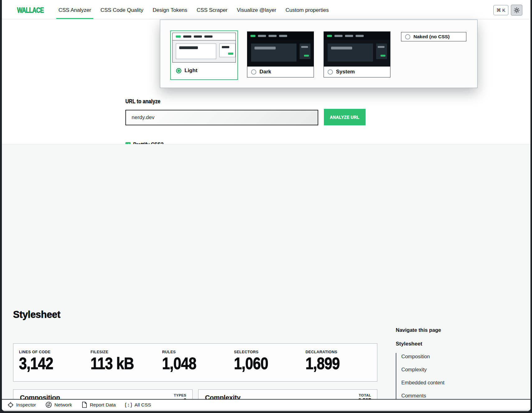 The width and height of the screenshot is (532, 413). What do you see at coordinates (266, 10) in the screenshot?
I see `header: WALLACE CSS AnalyzerCSS Code QualityDesi…` at bounding box center [266, 10].